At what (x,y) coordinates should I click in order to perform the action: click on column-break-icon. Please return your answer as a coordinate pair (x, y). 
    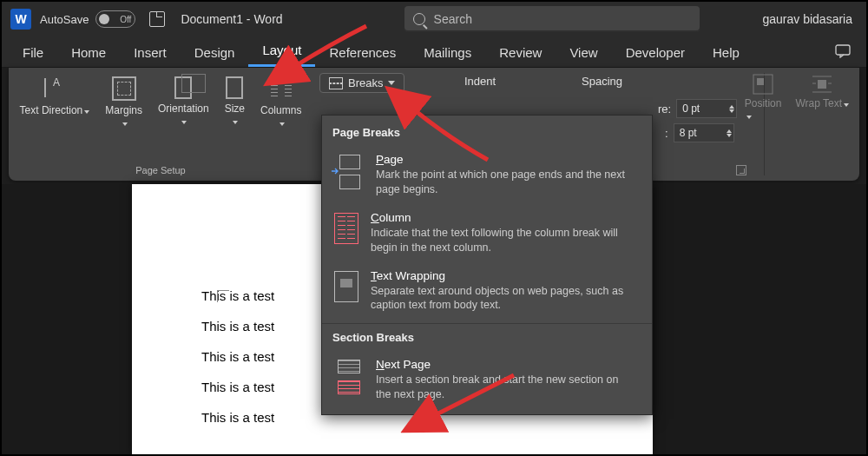
    Looking at the image, I should click on (346, 228).